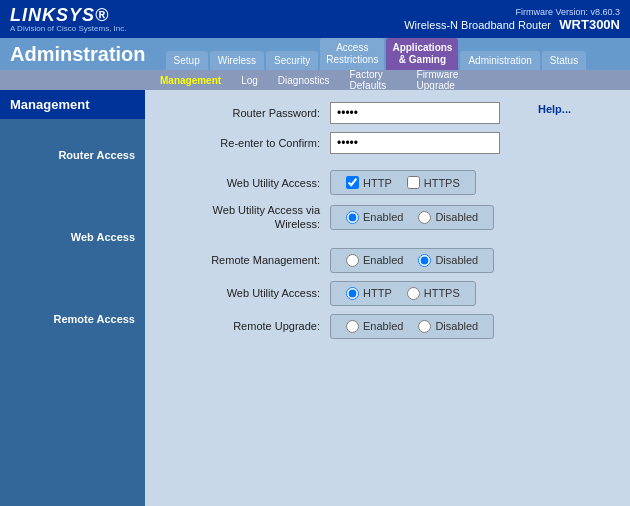 Image resolution: width=630 pixels, height=506 pixels. What do you see at coordinates (72, 237) in the screenshot?
I see `web-access-label: Web Access` at bounding box center [72, 237].